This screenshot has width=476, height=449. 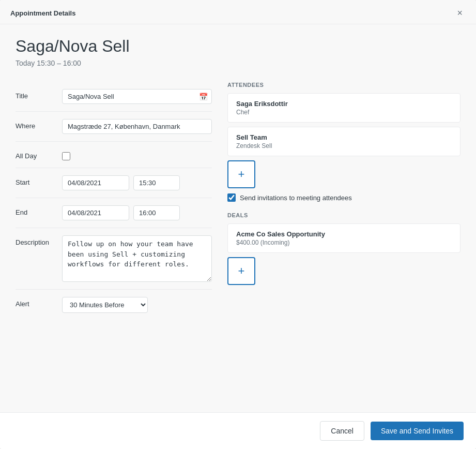 What do you see at coordinates (344, 142) in the screenshot?
I see `attendee-card-1: Sell Team Zendesk Sell` at bounding box center [344, 142].